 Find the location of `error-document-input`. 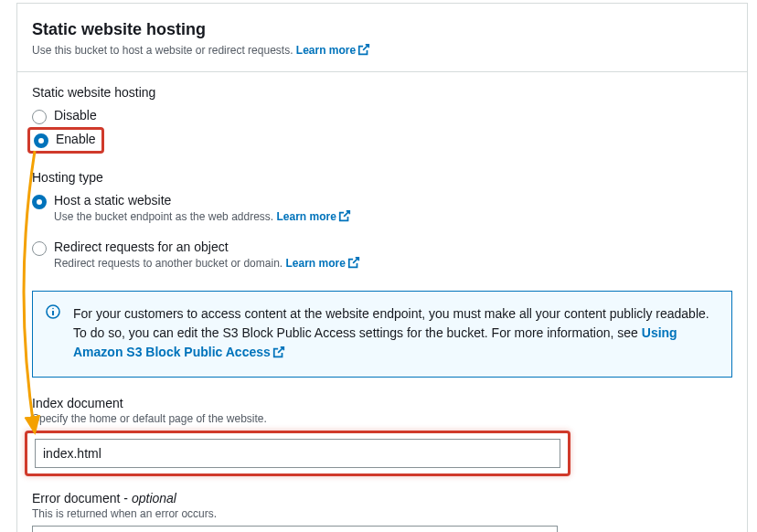

error-document-input is located at coordinates (294, 528).